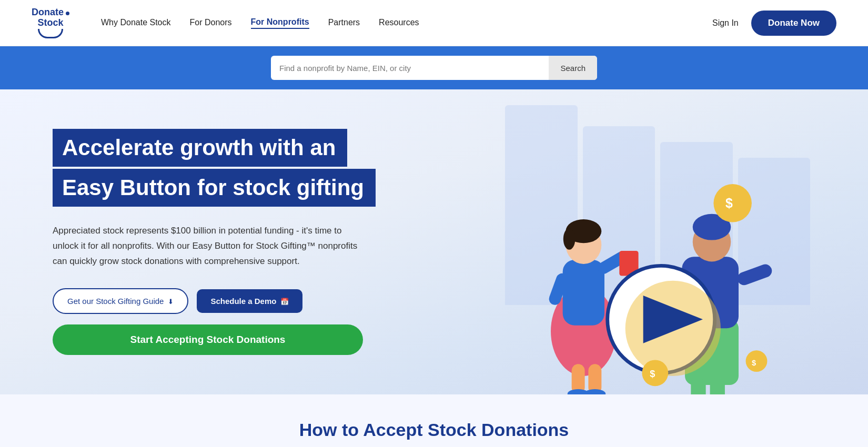 The height and width of the screenshot is (447, 868). I want to click on navbar: Donate Stock Why Donate Stock For Donors…, so click(434, 23).